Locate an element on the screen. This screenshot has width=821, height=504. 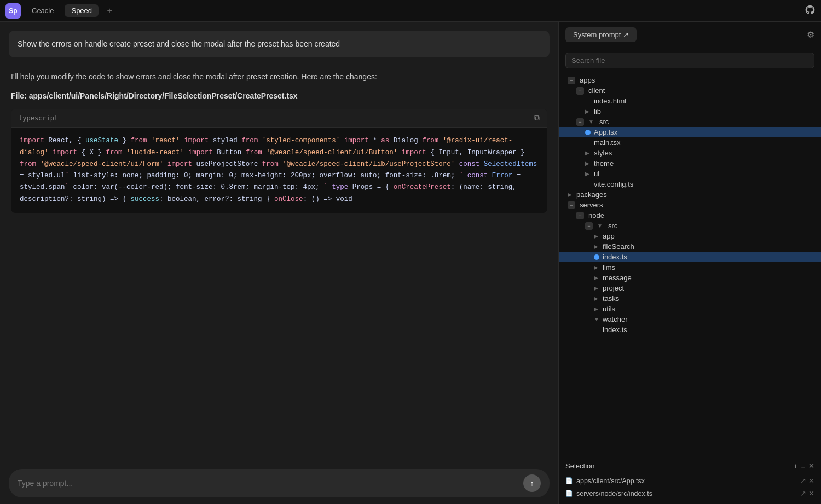
arrow-project: ▶ is located at coordinates (598, 288).